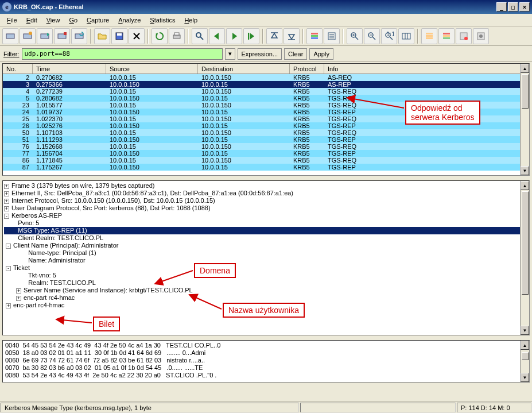 The image size is (532, 413). What do you see at coordinates (73, 20) in the screenshot?
I see `menu-go: Go` at bounding box center [73, 20].